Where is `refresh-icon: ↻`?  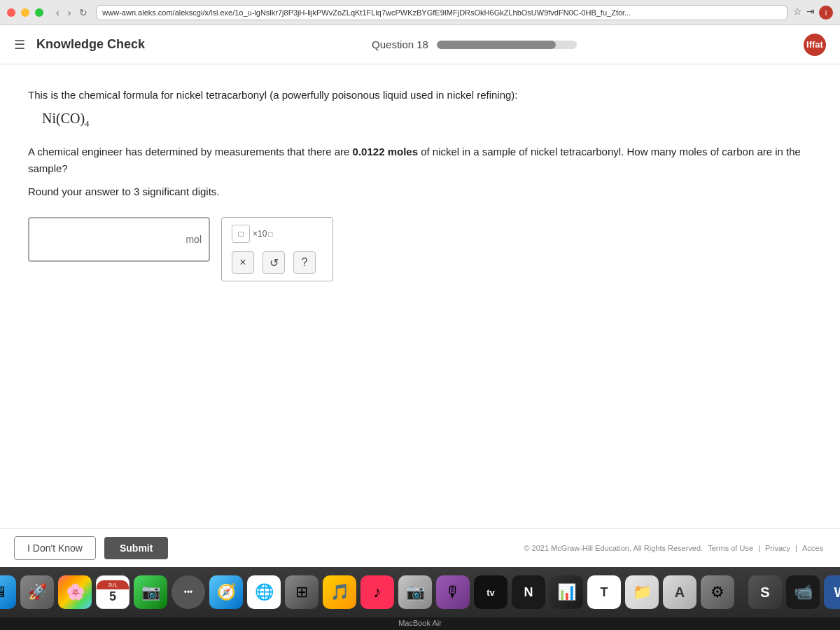 refresh-icon: ↻ is located at coordinates (83, 13).